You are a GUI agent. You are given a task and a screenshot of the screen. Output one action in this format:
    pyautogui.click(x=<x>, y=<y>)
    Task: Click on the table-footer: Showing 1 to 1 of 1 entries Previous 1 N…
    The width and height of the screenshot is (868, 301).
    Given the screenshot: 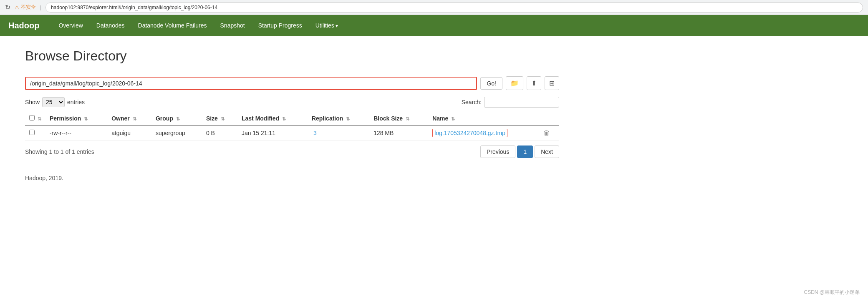 What is the action you would take?
    pyautogui.click(x=292, y=152)
    